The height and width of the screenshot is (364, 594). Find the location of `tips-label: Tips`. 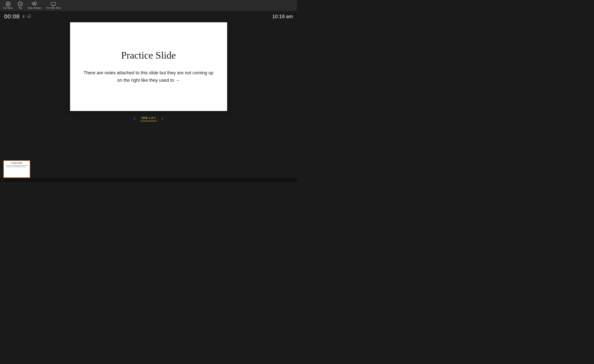

tips-label: Tips is located at coordinates (20, 8).